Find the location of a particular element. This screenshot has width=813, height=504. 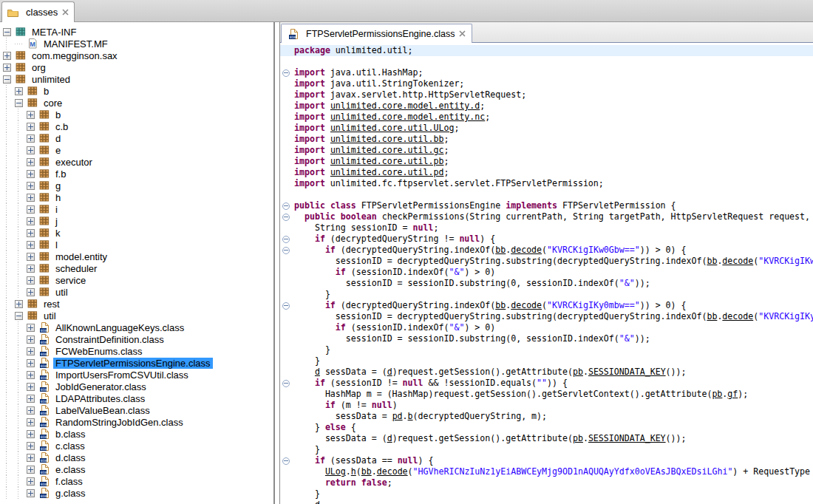

code-line: sessionID = decryptedQueryString.substri… is located at coordinates (547, 262).